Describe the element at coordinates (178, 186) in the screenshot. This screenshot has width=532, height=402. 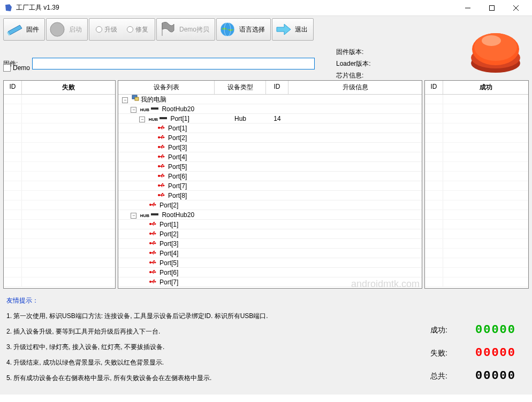
I see `tree-label: Port[7]` at that location.